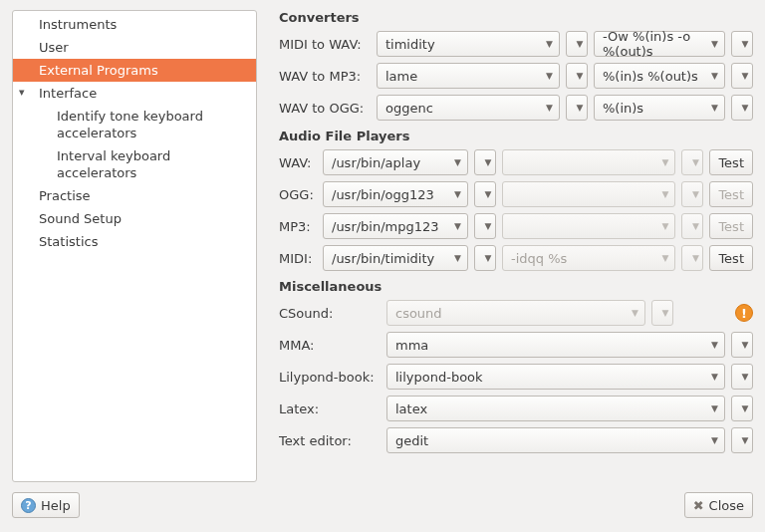 This screenshot has width=765, height=532. What do you see at coordinates (589, 226) in the screenshot?
I see `audio-args: ▼` at bounding box center [589, 226].